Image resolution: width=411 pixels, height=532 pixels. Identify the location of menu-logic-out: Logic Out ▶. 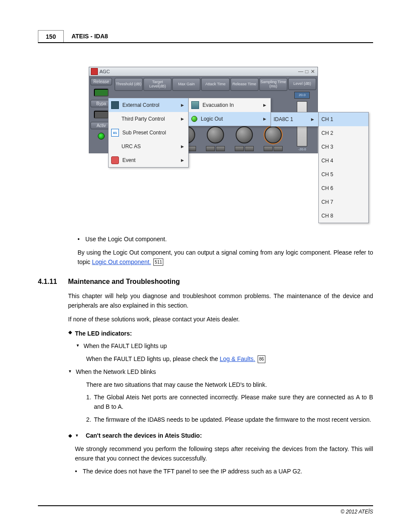
(230, 119).